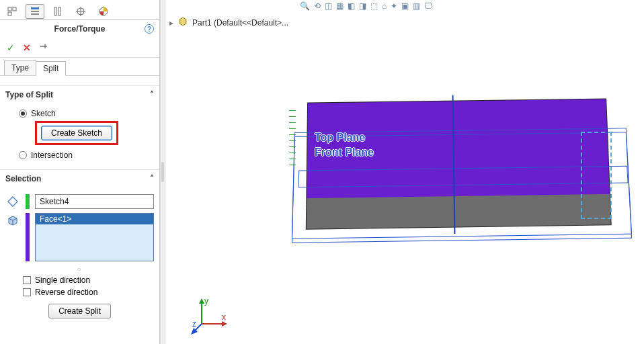 The height and width of the screenshot is (344, 644). I want to click on view-tool-icon: ⬚, so click(374, 6).